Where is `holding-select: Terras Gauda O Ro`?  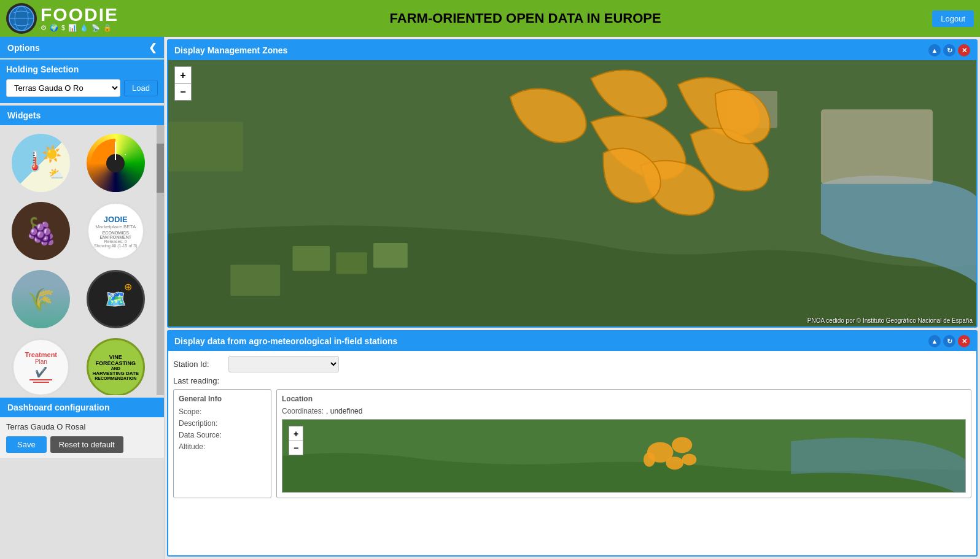
holding-select: Terras Gauda O Ro is located at coordinates (63, 88).